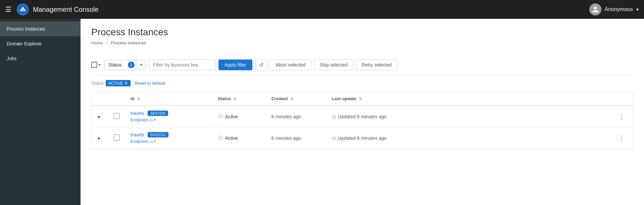  Describe the element at coordinates (115, 65) in the screenshot. I see `status-filter-label: Status` at that location.